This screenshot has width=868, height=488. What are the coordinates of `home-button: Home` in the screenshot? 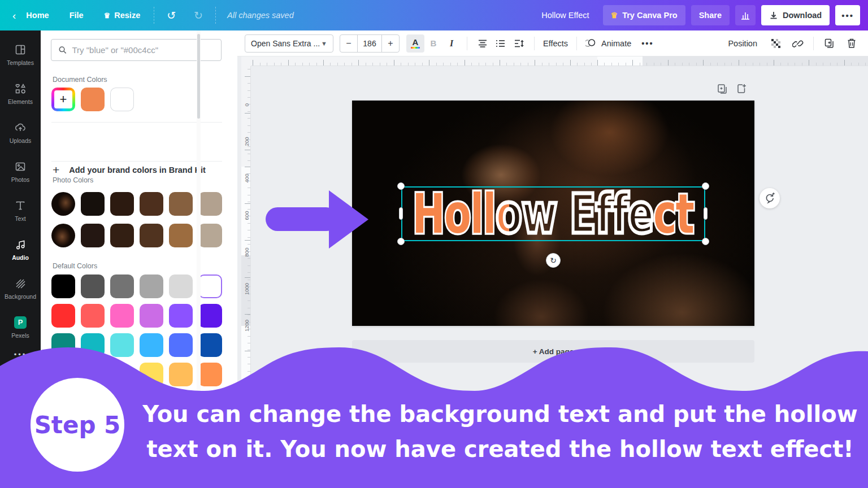 It's located at (37, 15).